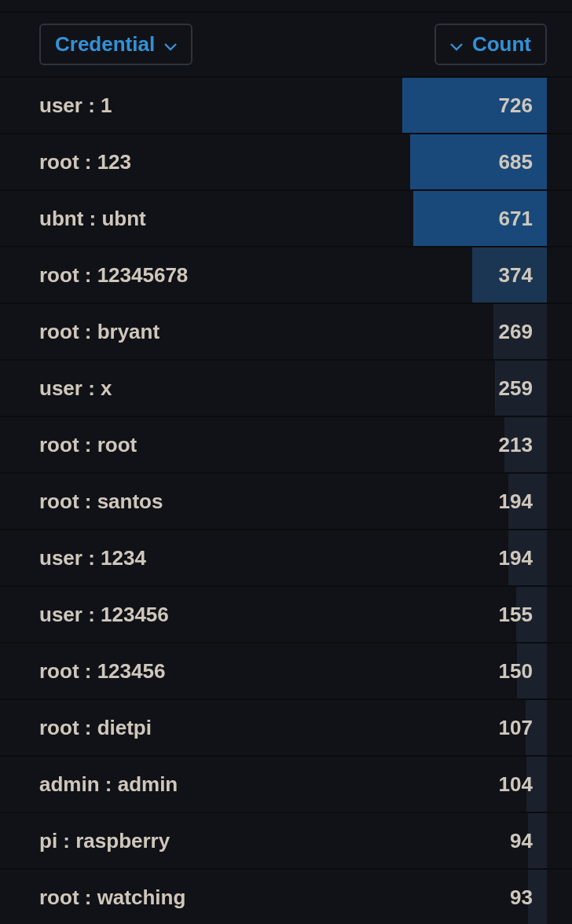  I want to click on count-cell: 104, so click(536, 784).